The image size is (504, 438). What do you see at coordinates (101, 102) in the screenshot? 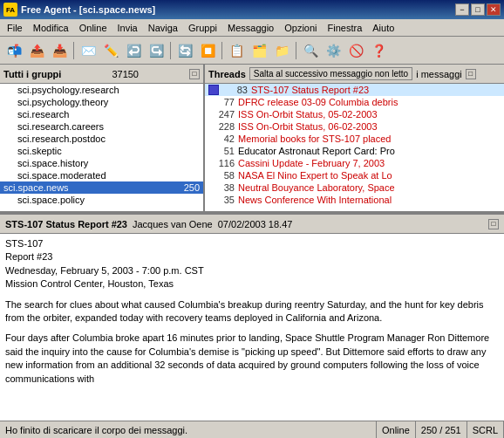
I see `list-item: sci.psychology.theory` at bounding box center [101, 102].